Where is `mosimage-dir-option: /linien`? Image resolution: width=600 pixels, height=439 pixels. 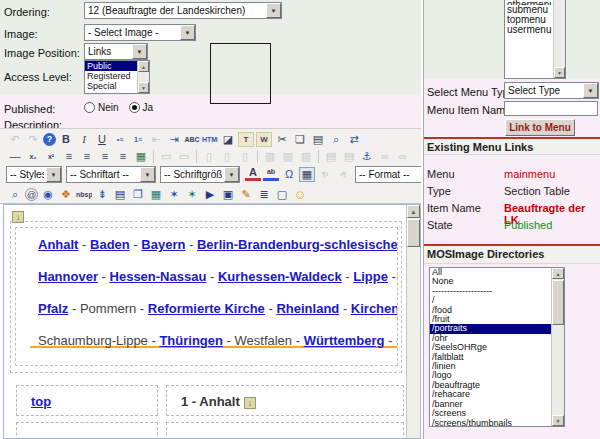 mosimage-dir-option: /linien is located at coordinates (491, 366).